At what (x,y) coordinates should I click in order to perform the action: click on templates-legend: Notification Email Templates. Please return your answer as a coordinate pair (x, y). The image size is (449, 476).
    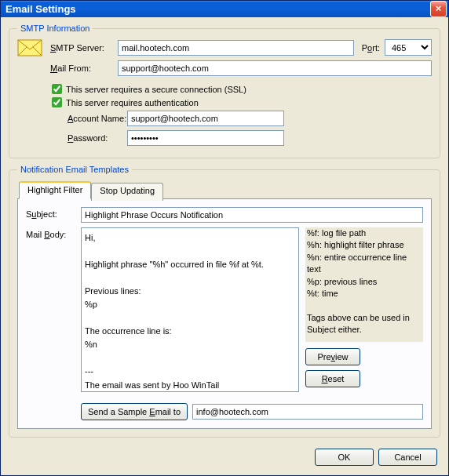
    Looking at the image, I should click on (75, 169).